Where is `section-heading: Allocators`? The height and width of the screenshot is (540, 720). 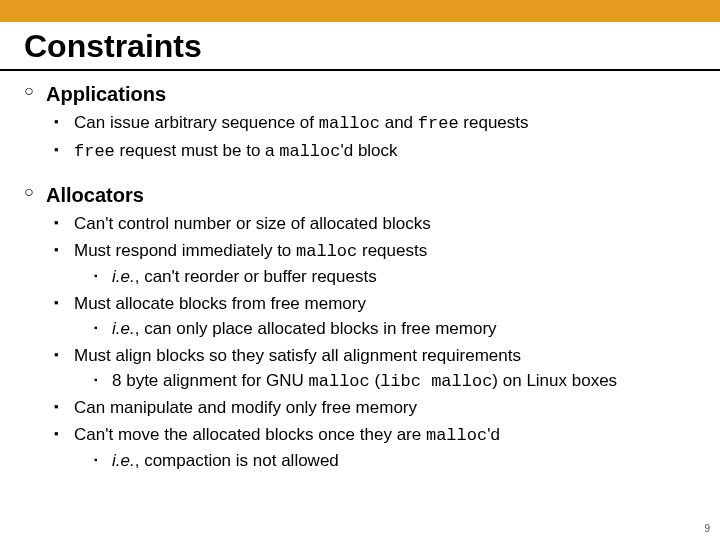
section-heading: Allocators is located at coordinates (371, 196).